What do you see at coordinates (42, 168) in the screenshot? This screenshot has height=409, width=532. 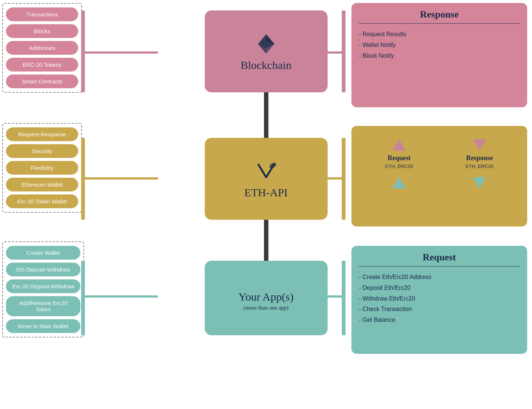 I see `left-mid-panel: Request-Response Security Flexibility Et…` at bounding box center [42, 168].